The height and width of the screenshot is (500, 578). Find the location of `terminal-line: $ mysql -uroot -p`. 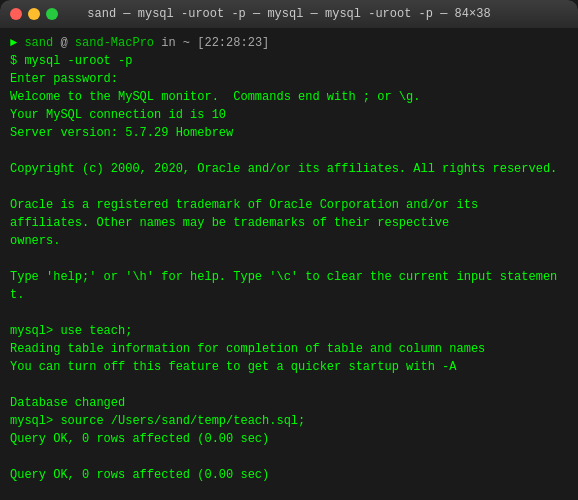

terminal-line: $ mysql -uroot -p is located at coordinates (289, 61).